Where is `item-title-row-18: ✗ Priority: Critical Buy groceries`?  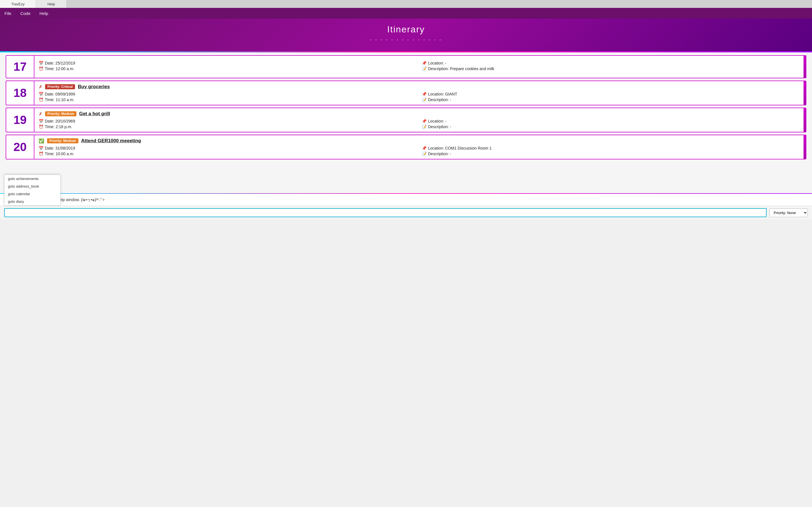 item-title-row-18: ✗ Priority: Critical Buy groceries is located at coordinates (419, 87).